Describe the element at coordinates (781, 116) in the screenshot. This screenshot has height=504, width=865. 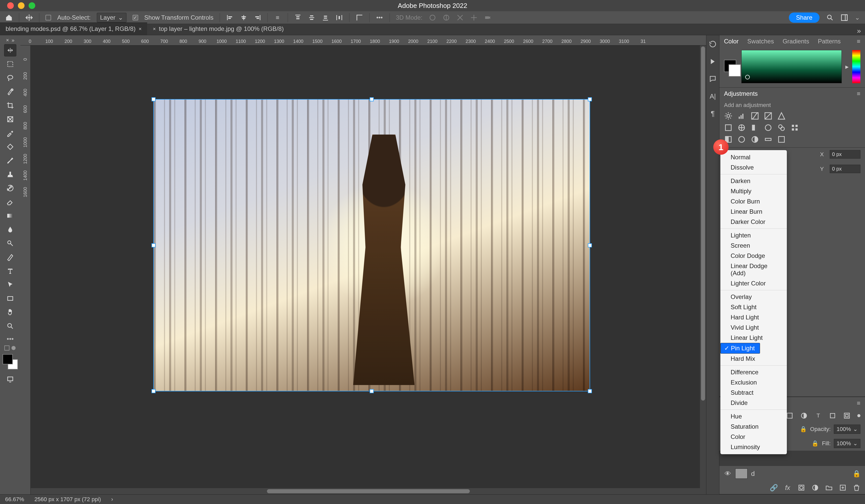
I see `vibrance-adj-icon` at that location.